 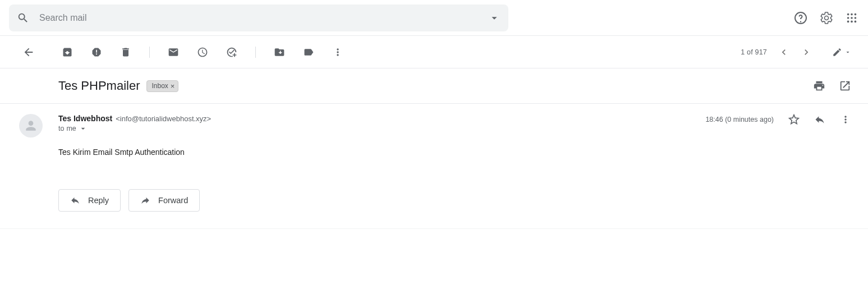 I want to click on star-icon, so click(x=794, y=120).